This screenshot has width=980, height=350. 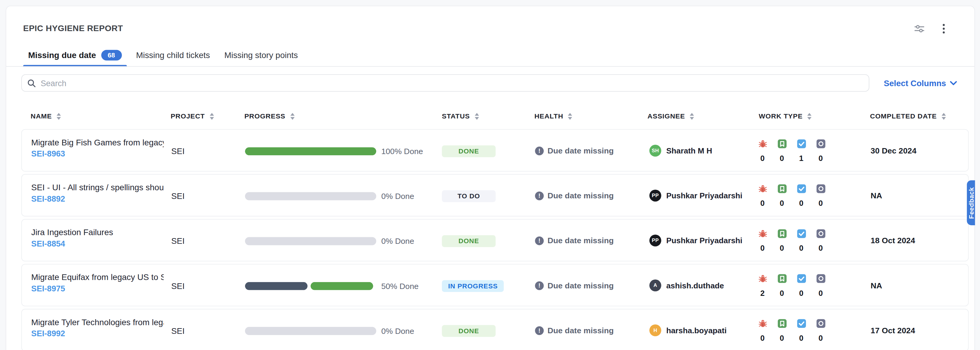 I want to click on epic-name: Migrate Equifax from legacy US to SE..., so click(x=97, y=277).